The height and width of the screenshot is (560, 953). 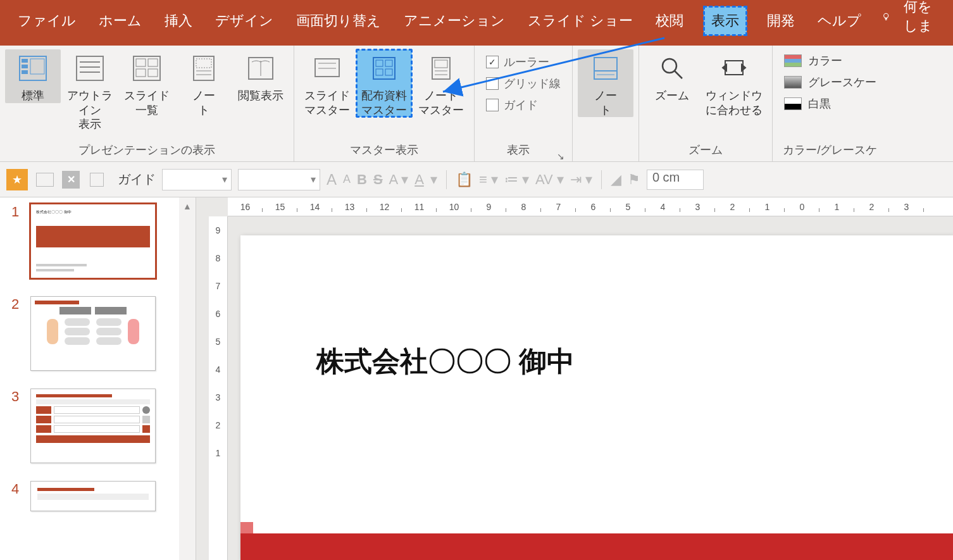 What do you see at coordinates (332, 180) in the screenshot?
I see `qb-font-increase: A` at bounding box center [332, 180].